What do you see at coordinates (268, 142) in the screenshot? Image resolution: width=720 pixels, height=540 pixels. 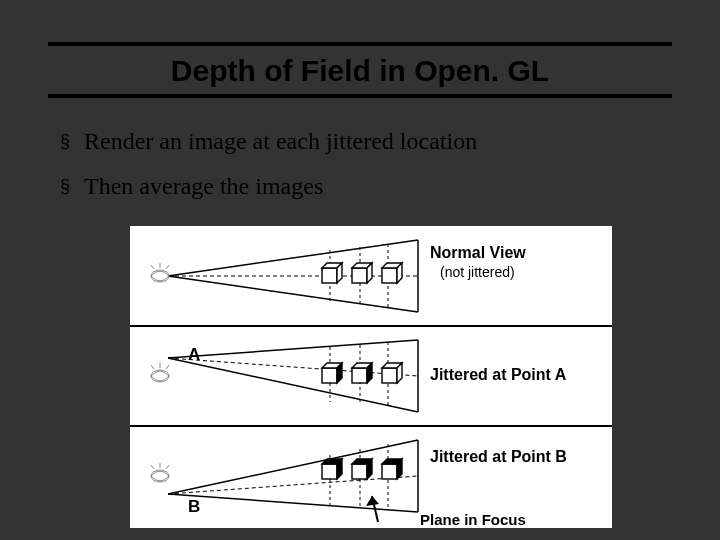 I see `bullet-item: Render an image at each jittered locatio…` at bounding box center [268, 142].